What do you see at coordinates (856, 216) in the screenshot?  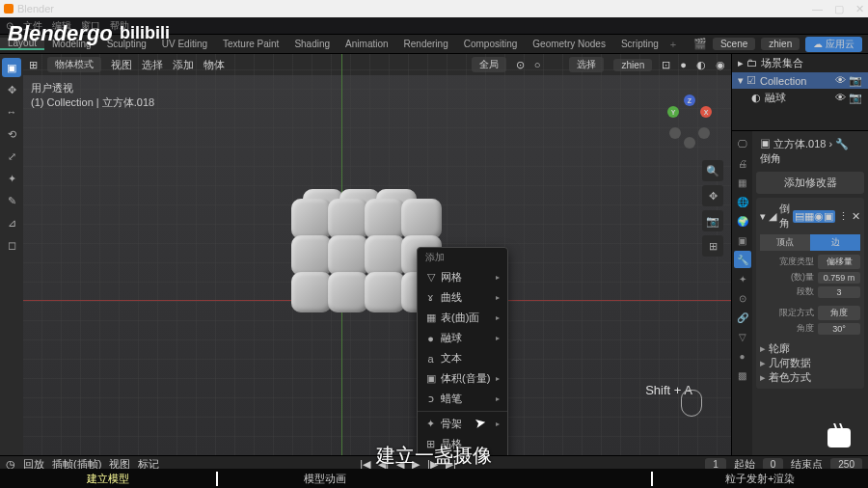 I see `modifier-close-icon: ✕` at bounding box center [856, 216].